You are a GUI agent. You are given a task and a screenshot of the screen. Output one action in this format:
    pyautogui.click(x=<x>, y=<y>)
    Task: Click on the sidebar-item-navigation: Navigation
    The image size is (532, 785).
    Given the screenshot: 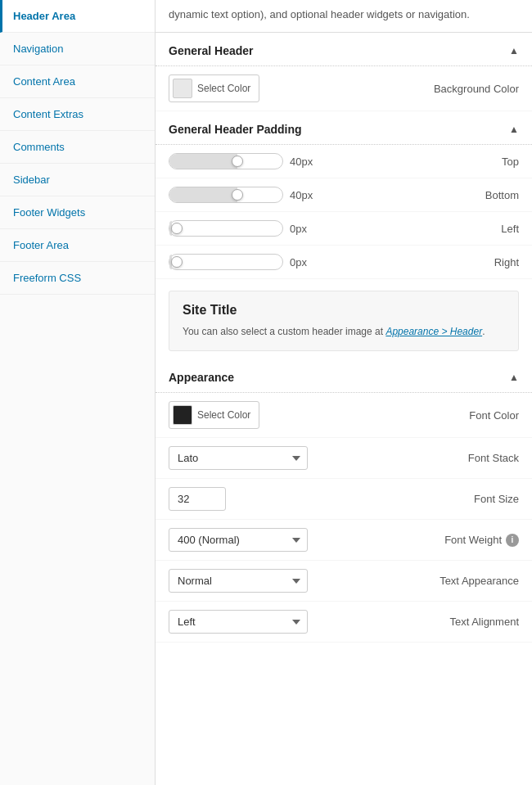 What is the action you would take?
    pyautogui.click(x=77, y=49)
    